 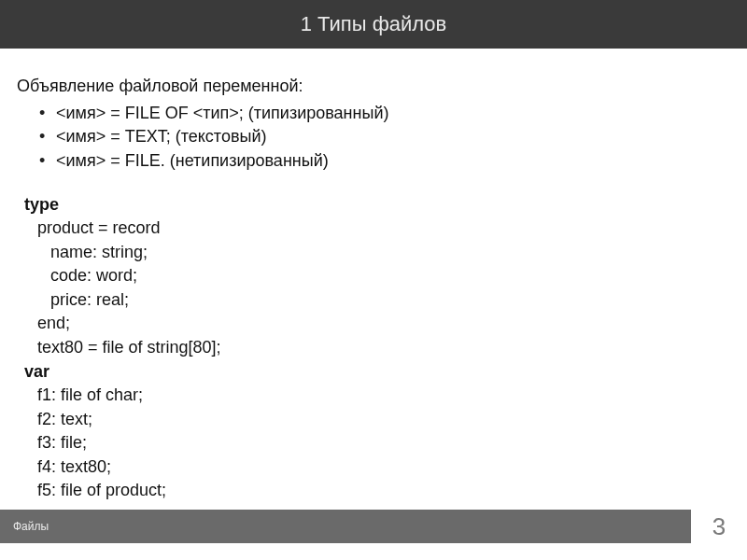 What do you see at coordinates (31, 526) in the screenshot?
I see `footer-label: Файлы` at bounding box center [31, 526].